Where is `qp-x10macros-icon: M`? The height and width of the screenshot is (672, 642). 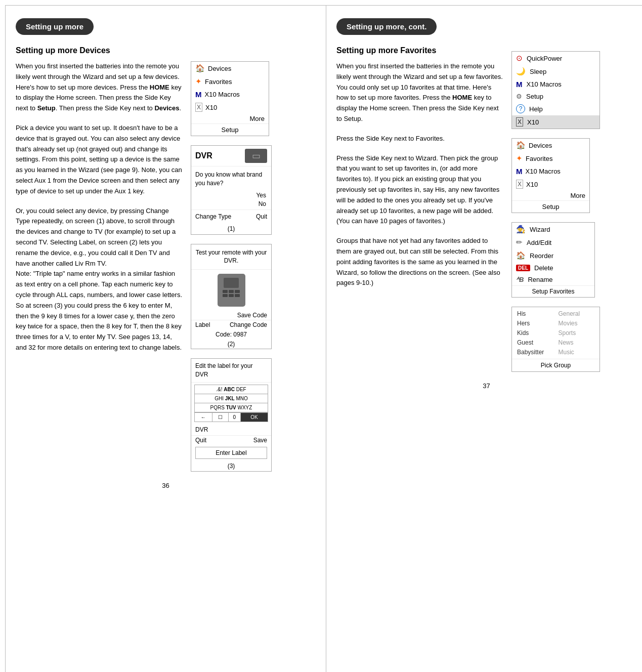
qp-x10macros-icon: M is located at coordinates (519, 84).